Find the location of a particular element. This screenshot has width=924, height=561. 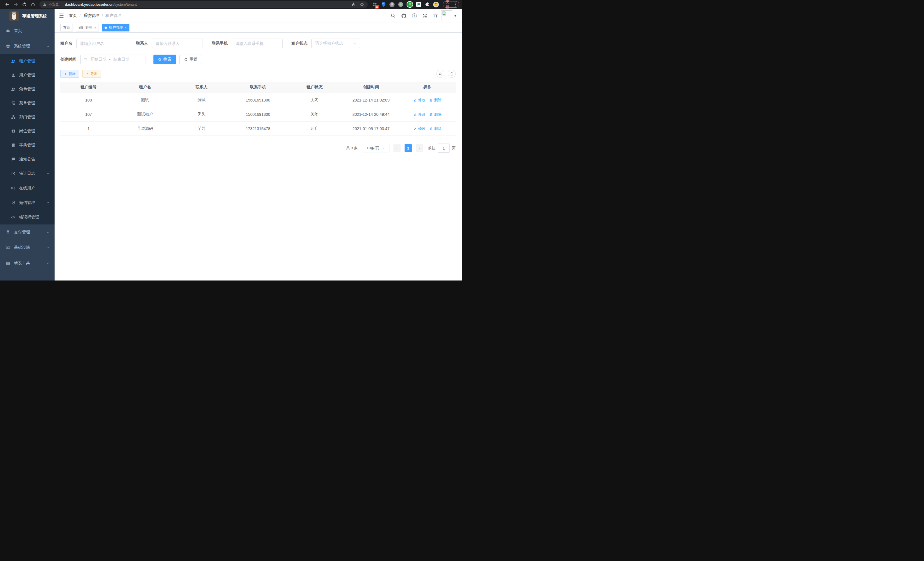

sidebar-item-label: 用户管理 is located at coordinates (27, 75).